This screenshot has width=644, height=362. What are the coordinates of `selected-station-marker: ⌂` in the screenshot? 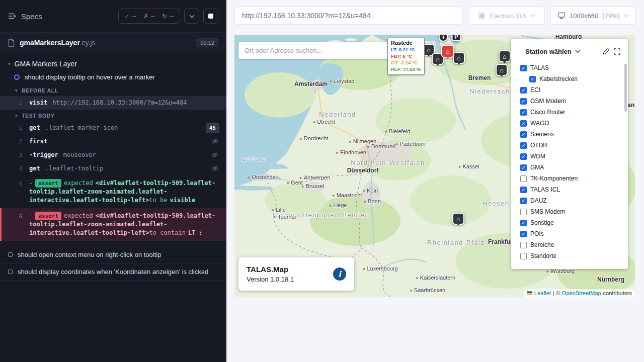 It's located at (448, 51).